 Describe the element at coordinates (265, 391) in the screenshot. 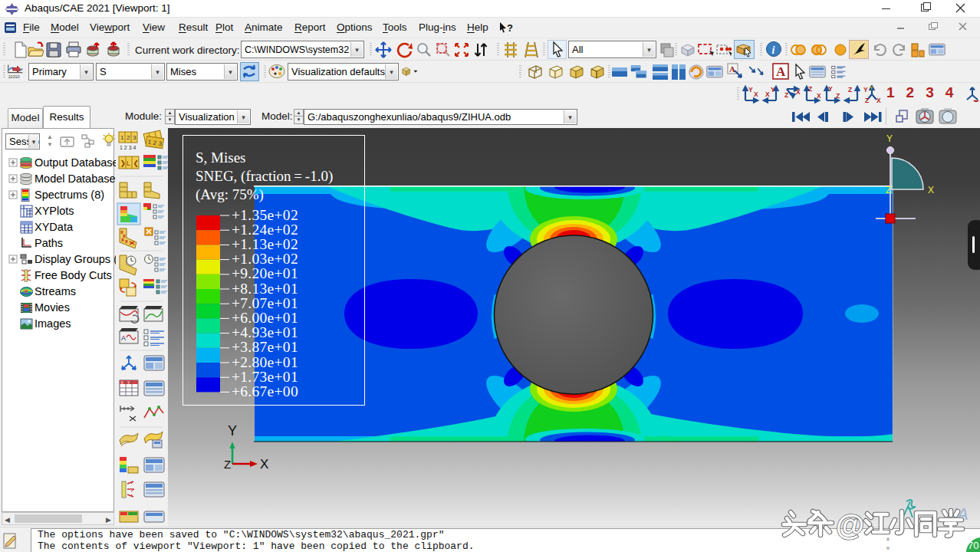

I see `svg-text: +6.67e+00` at that location.